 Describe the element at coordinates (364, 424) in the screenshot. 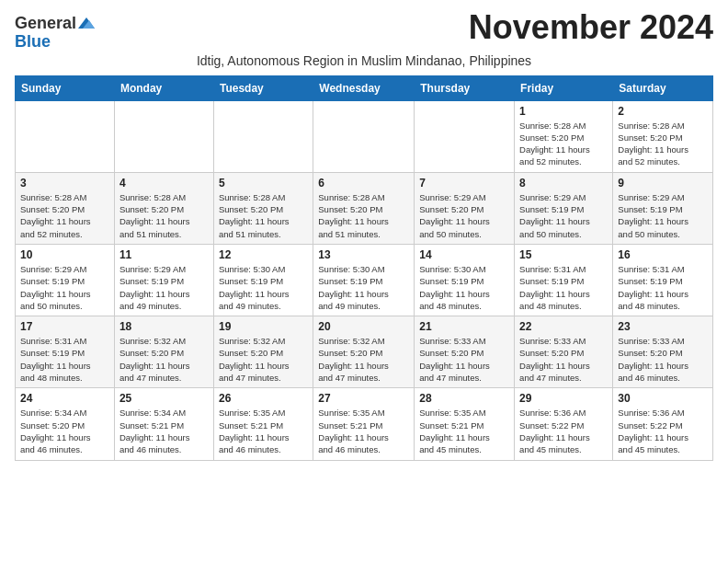

I see `calendar-cell: 27Sunrise: 5:35 AM Sunset: 5:21 PM Dayli…` at that location.